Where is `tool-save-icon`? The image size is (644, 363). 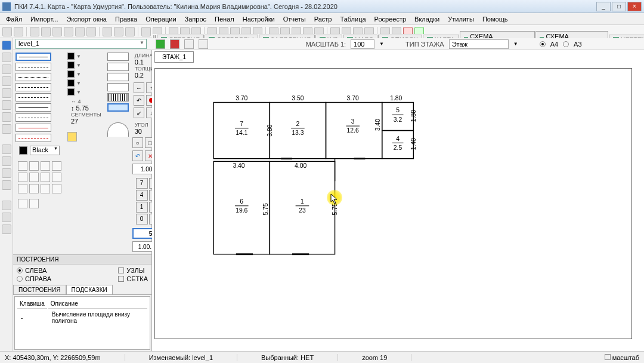
tool-save-icon is located at coordinates (57, 32).